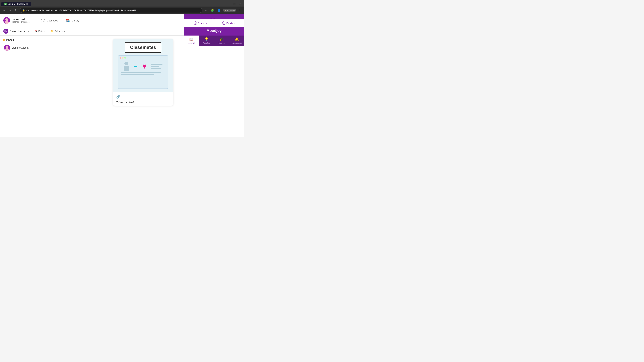  I want to click on app-container: Lauren Deli Teacher - 2 Classes 💬 Messag…, so click(122, 75).